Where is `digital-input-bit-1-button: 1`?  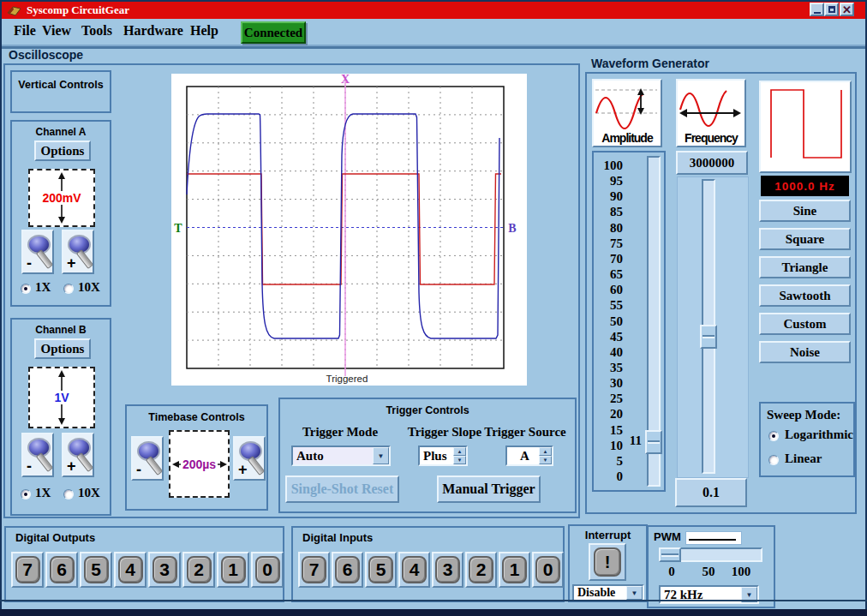 digital-input-bit-1-button: 1 is located at coordinates (514, 570).